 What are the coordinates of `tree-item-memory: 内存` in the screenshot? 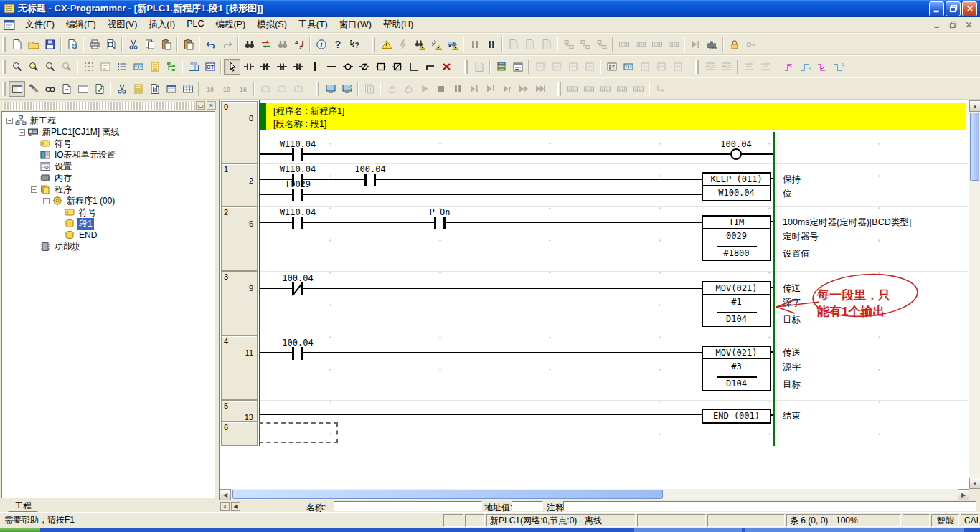 It's located at (108, 178).